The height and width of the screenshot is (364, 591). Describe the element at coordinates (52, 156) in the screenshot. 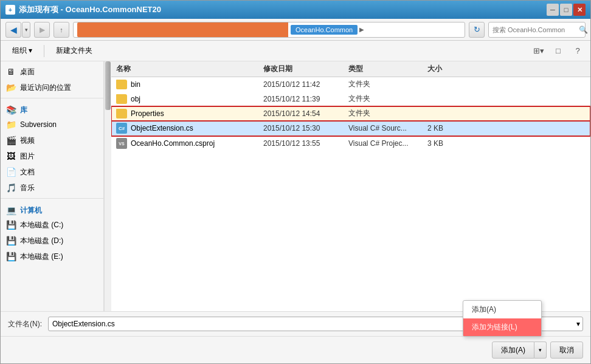

I see `sidebar-item-picture: 🖼 图片` at that location.